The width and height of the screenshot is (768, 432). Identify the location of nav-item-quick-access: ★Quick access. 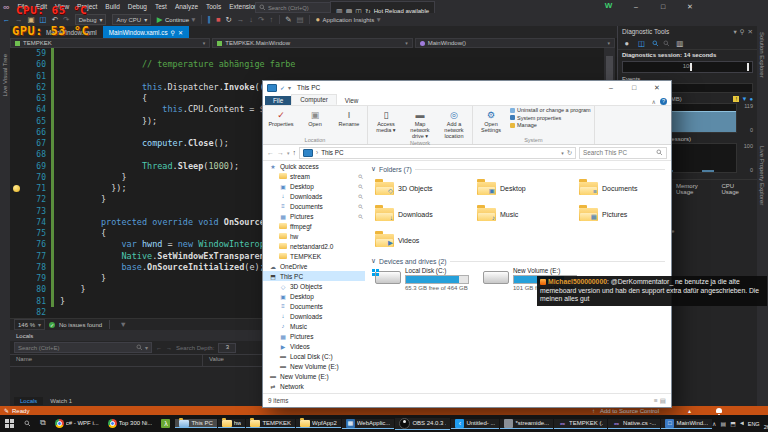
(314, 166).